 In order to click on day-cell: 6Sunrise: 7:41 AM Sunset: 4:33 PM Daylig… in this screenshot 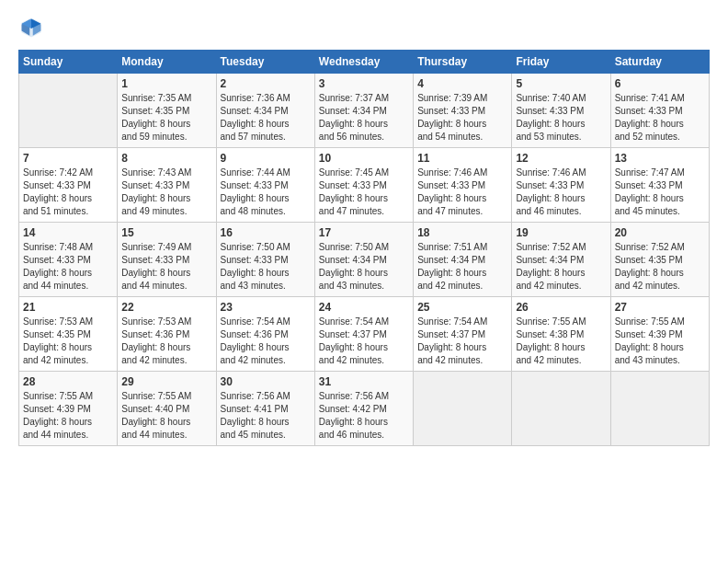, I will do `click(660, 110)`.